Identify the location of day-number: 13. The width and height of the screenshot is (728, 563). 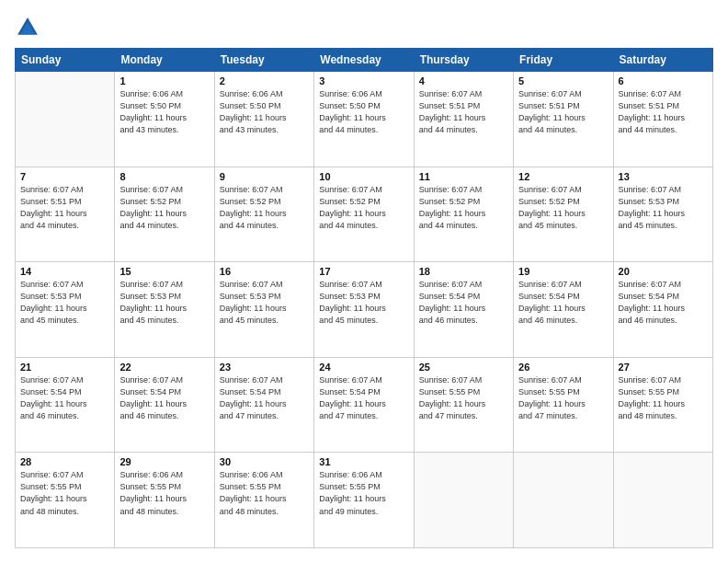
(664, 177).